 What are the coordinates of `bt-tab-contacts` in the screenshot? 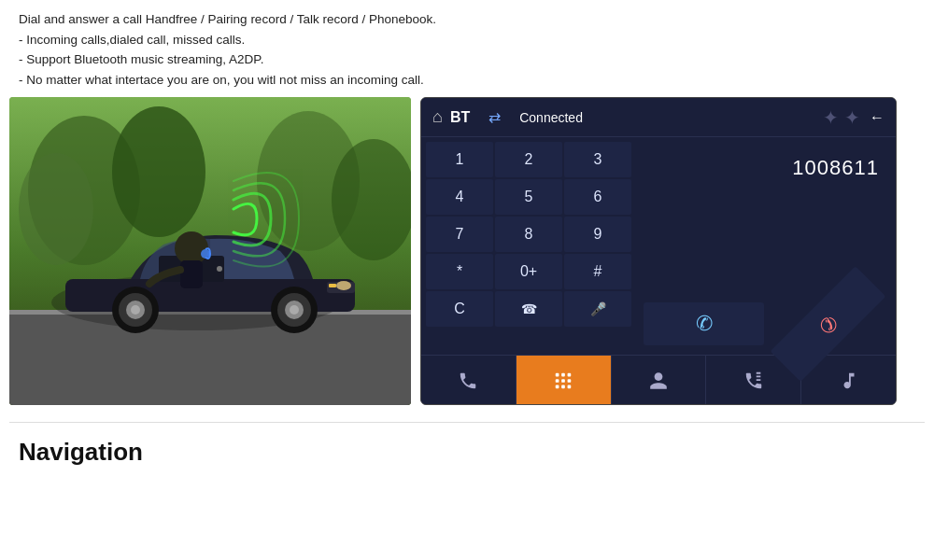 It's located at (659, 381).